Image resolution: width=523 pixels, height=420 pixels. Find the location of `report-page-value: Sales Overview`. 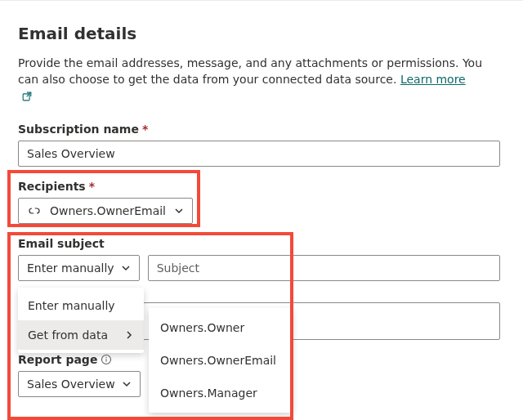

report-page-value: Sales Overview is located at coordinates (71, 384).